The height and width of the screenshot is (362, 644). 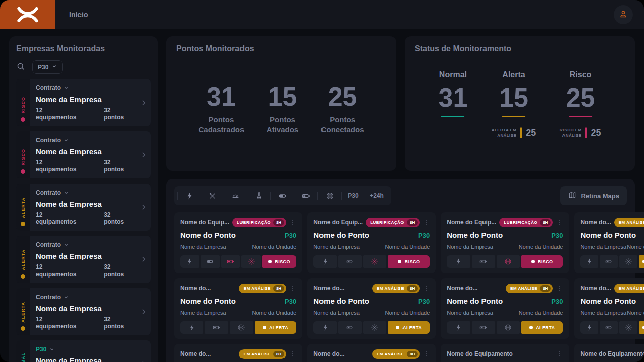 I want to click on company-name: Nome da Empresa, so click(x=84, y=204).